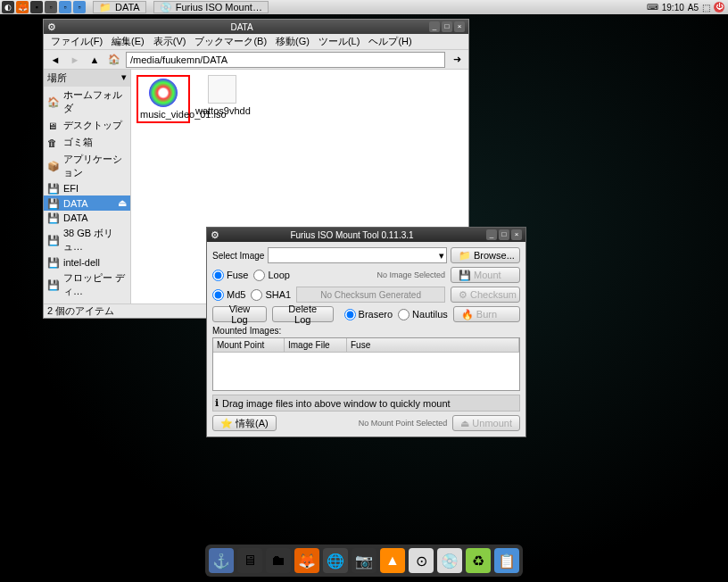  Describe the element at coordinates (278, 561) in the screenshot. I see `dock-files: 🖿` at that location.